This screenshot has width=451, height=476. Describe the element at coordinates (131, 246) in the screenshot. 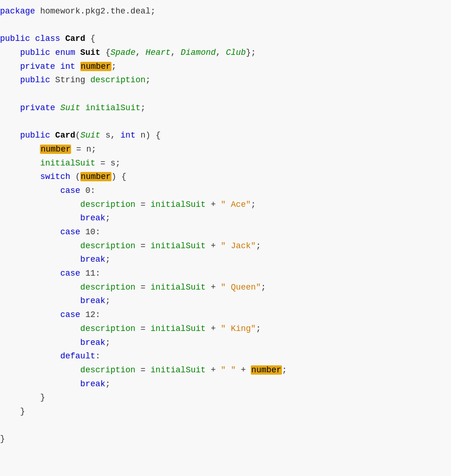

I see `desc-jack-line: description = initialSuit + " Jack";` at that location.